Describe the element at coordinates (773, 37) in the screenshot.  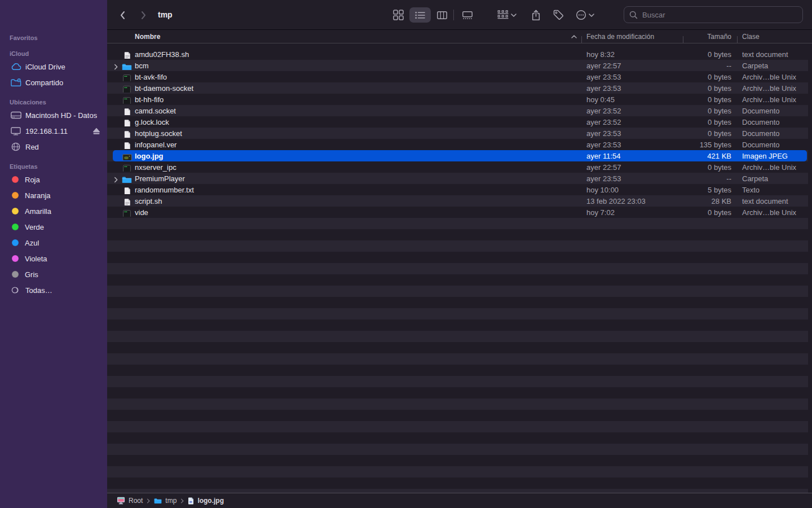
I see `column-header-kind: Clase` at that location.